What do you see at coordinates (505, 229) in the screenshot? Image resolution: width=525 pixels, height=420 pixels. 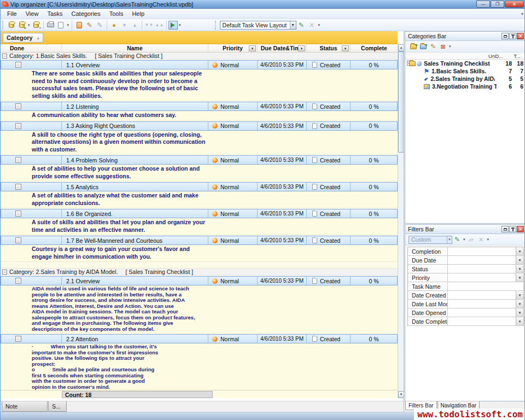 I see `filters-restore-icon` at bounding box center [505, 229].